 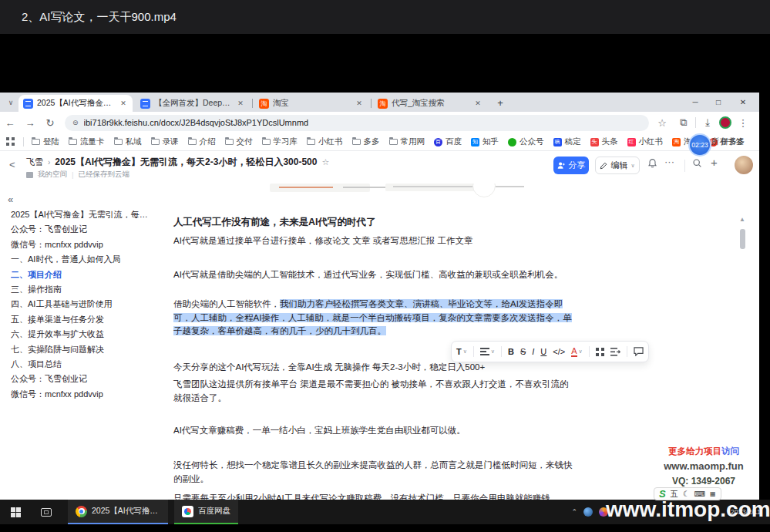 I want to click on outline-item: 五、接单渠道与任务分发, so click(x=87, y=319).